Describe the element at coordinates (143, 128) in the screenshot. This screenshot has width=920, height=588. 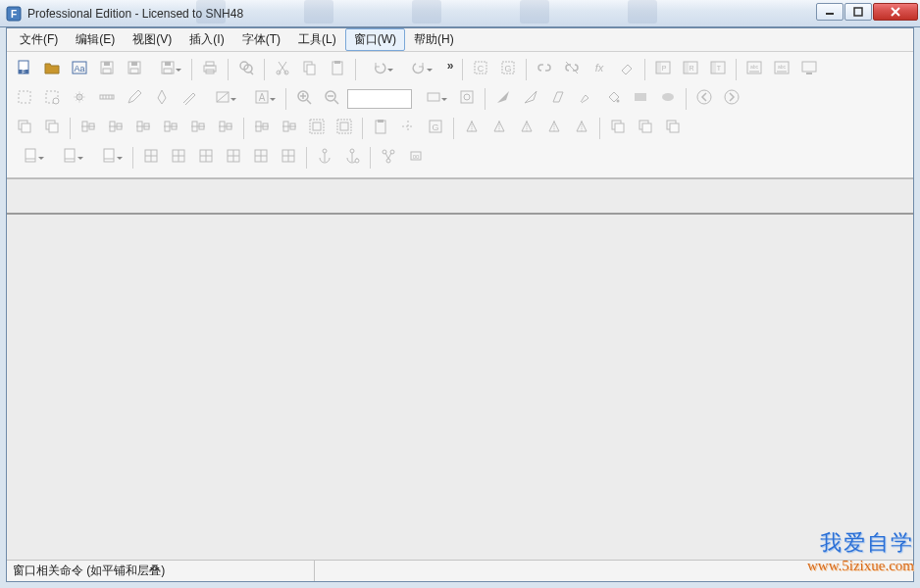
I see `align-right-button` at that location.